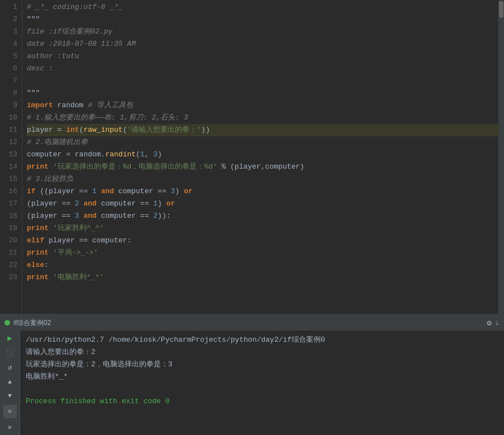 This screenshot has height=435, width=504. What do you see at coordinates (265, 20) in the screenshot?
I see `code-line-2: """` at bounding box center [265, 20].